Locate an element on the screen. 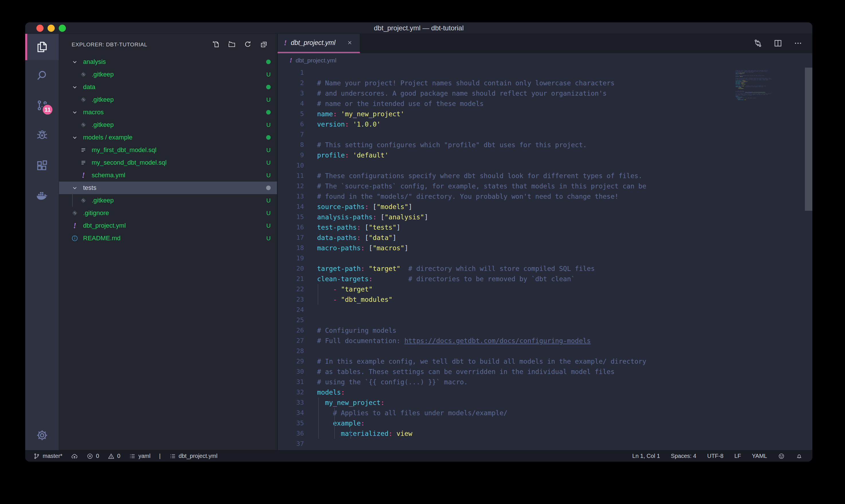 This screenshot has width=845, height=504. chevron-down-icon is located at coordinates (75, 87).